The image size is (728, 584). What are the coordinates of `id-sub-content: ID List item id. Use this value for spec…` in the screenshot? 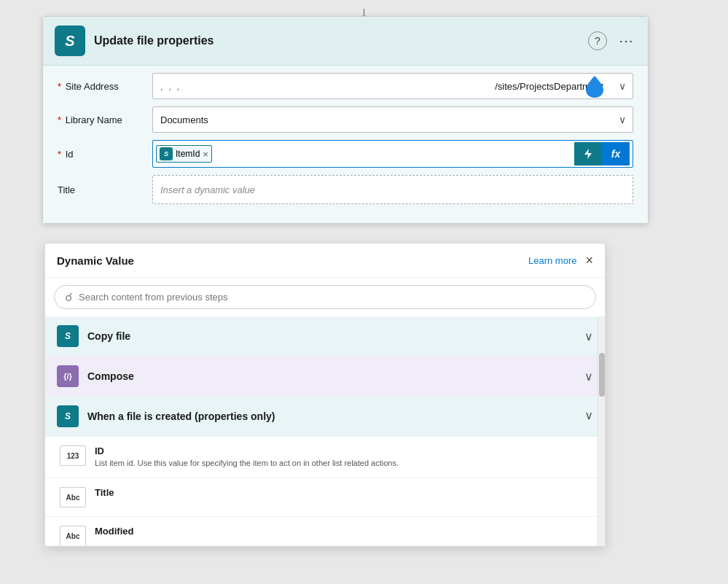 It's located at (344, 457).